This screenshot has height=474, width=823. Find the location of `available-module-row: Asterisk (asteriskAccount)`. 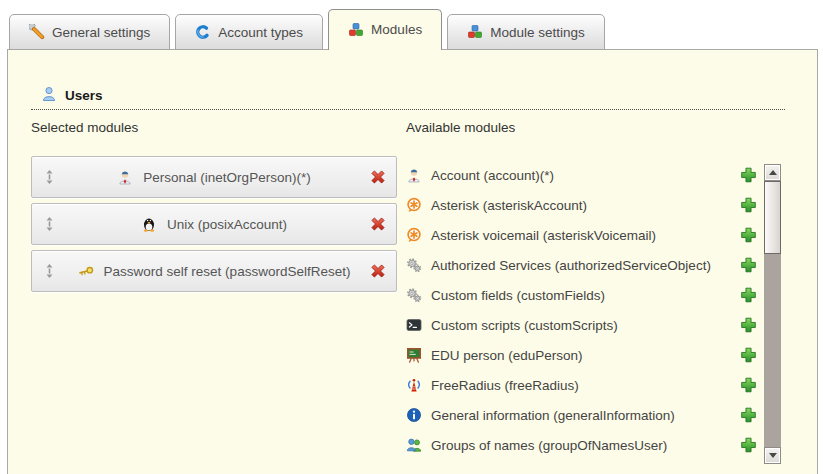

available-module-row: Asterisk (asteriskAccount) is located at coordinates (588, 205).